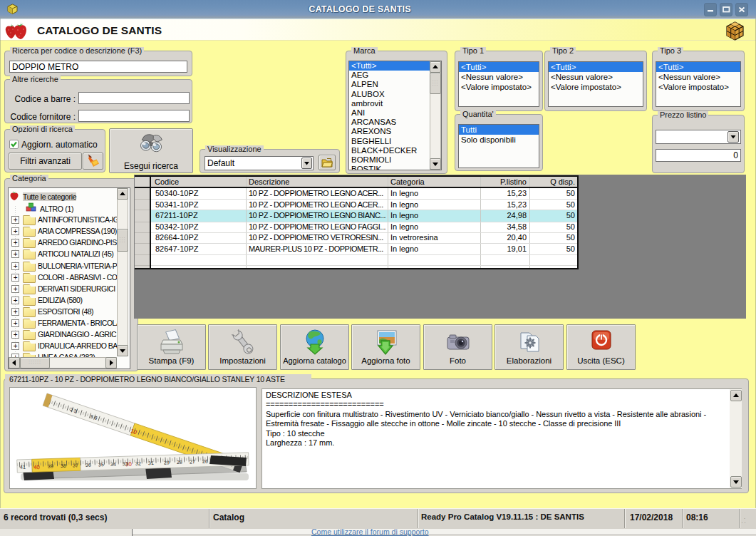 This screenshot has width=756, height=536. What do you see at coordinates (167, 462) in the screenshot?
I see `svg-text: 29` at bounding box center [167, 462].